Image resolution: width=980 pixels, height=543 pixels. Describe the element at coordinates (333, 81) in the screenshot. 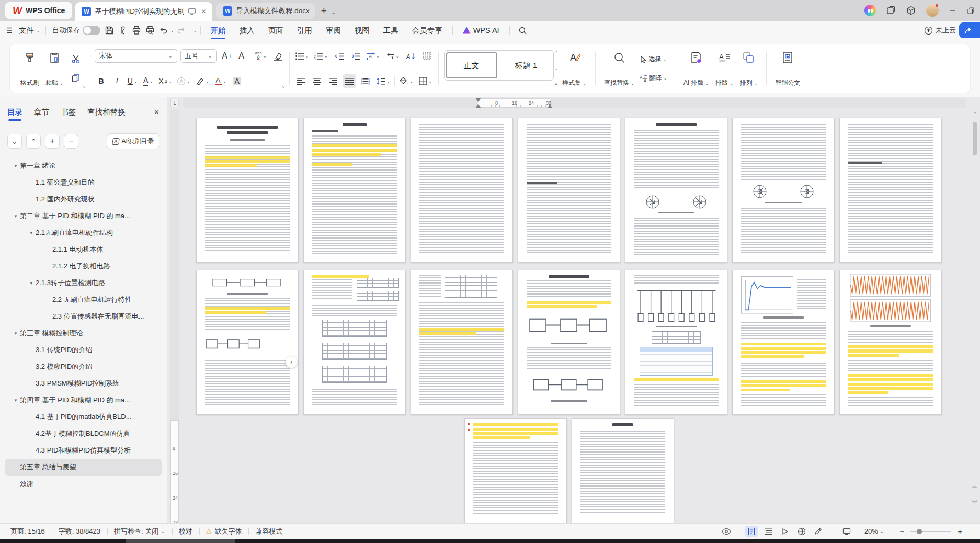

I see `align-right-icon` at that location.